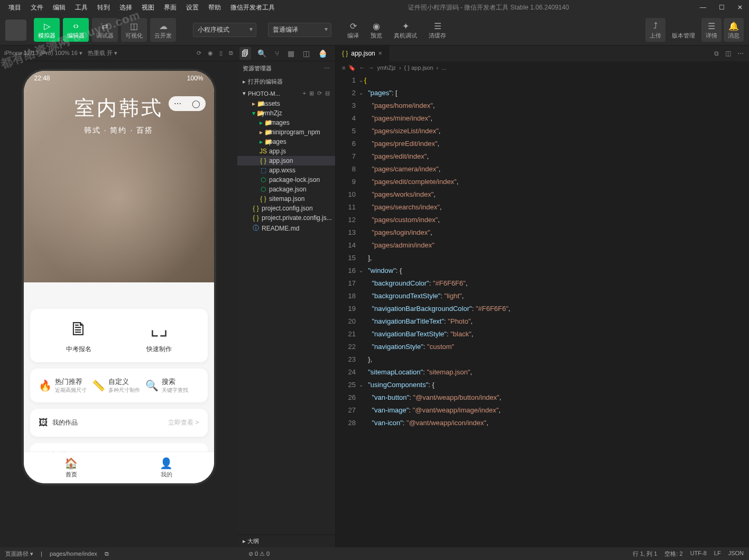 Image resolution: width=749 pixels, height=560 pixels. What do you see at coordinates (187, 104) in the screenshot?
I see `wechat-capsule: ⋯◯` at bounding box center [187, 104].